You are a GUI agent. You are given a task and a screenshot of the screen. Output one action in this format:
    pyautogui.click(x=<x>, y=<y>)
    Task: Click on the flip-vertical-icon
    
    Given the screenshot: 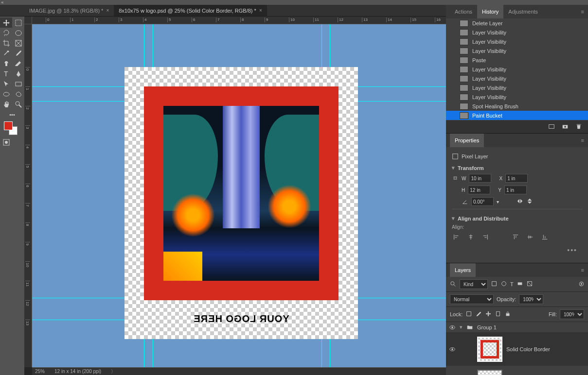 What is the action you would take?
    pyautogui.click(x=530, y=202)
    